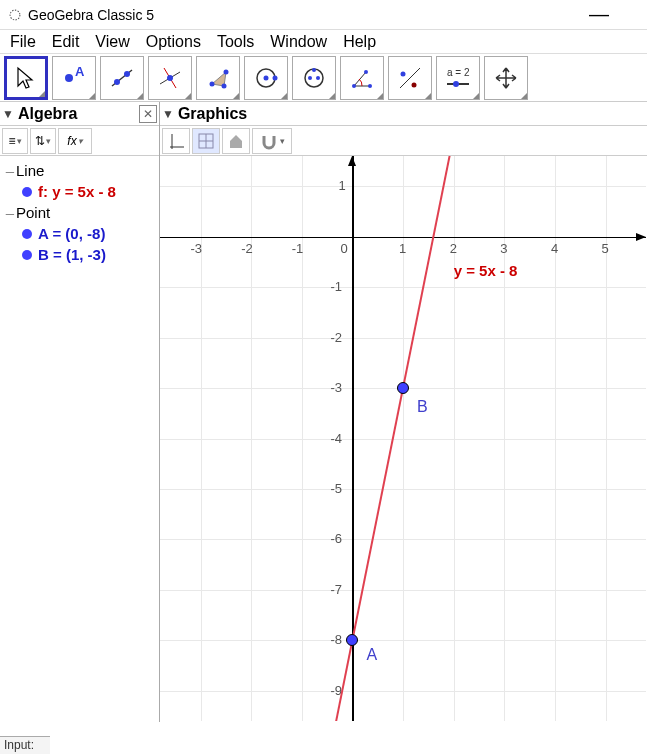  What do you see at coordinates (218, 78) in the screenshot?
I see `tool-polygon` at bounding box center [218, 78].